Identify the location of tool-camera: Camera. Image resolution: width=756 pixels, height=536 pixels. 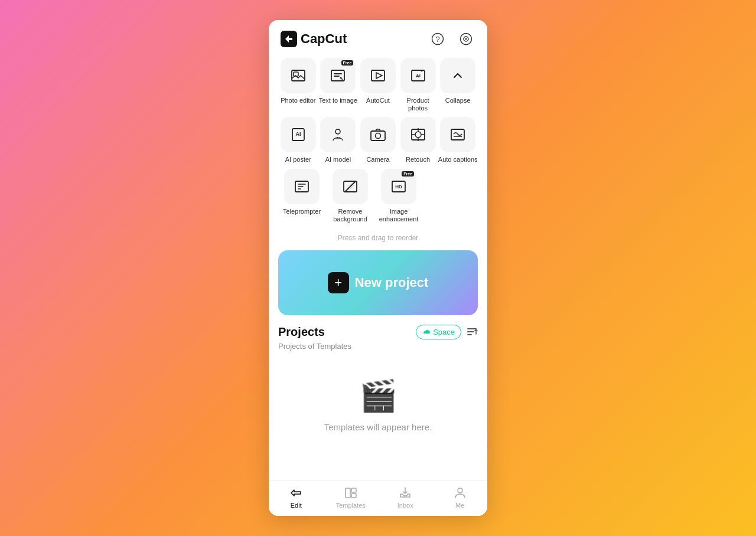
(378, 140).